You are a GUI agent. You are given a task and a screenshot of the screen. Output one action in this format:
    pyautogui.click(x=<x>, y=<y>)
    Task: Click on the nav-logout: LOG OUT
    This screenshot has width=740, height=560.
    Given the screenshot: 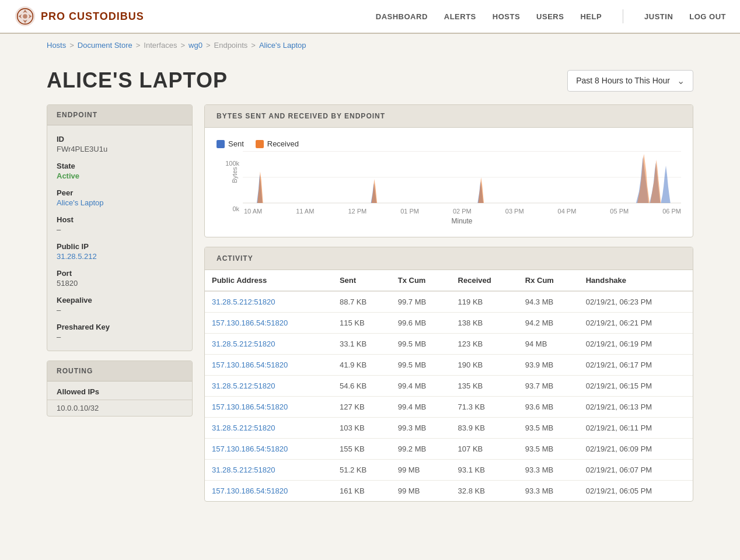 What is the action you would take?
    pyautogui.click(x=707, y=16)
    